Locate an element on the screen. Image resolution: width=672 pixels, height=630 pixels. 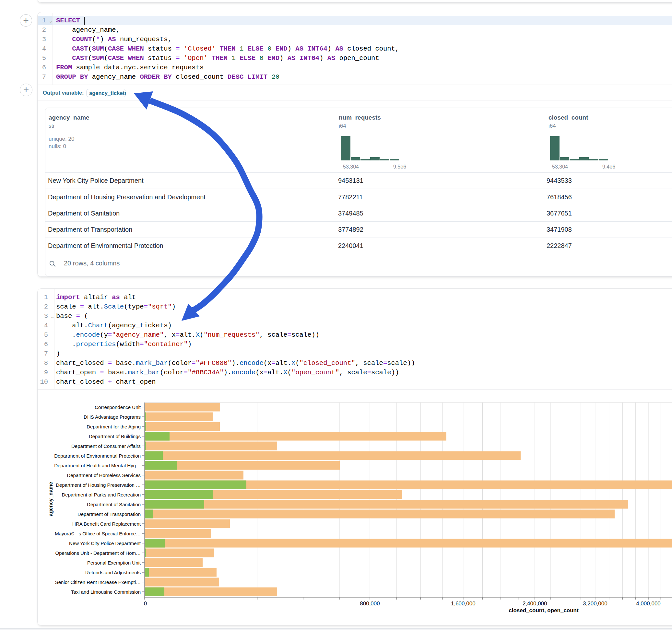
svg-text:Department of Homeless Service: Department of Homeless Services is located at coordinates (104, 475).